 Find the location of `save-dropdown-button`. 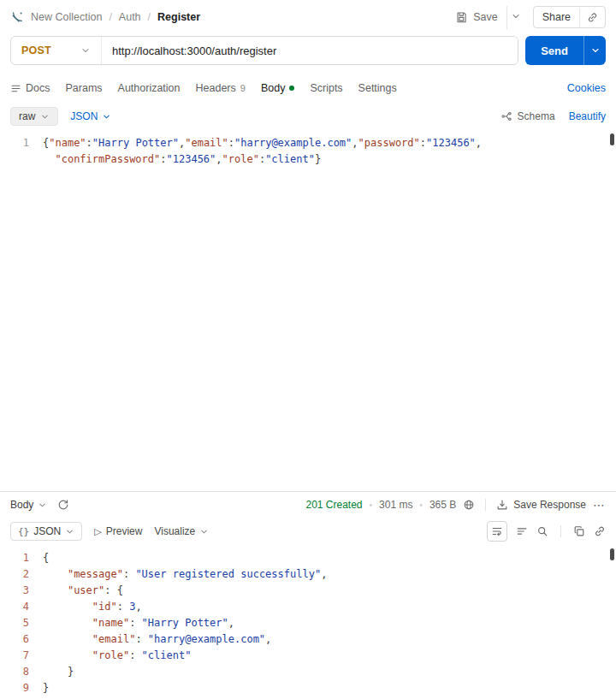

save-dropdown-button is located at coordinates (515, 17).